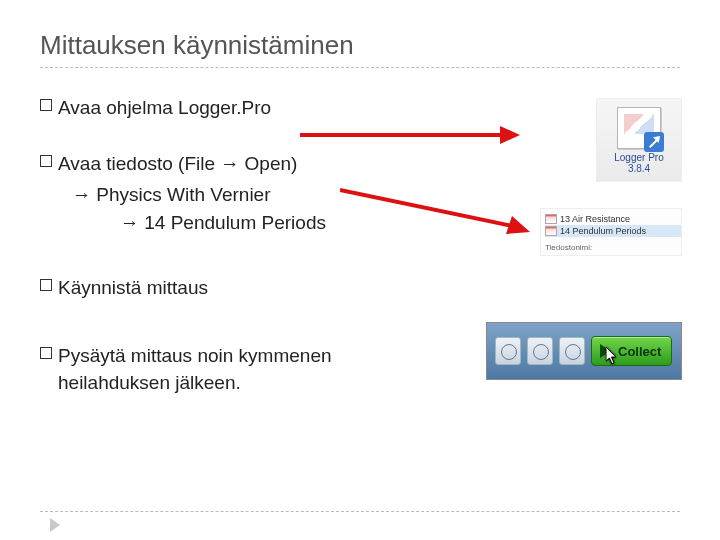 The width and height of the screenshot is (720, 540). What do you see at coordinates (639, 128) in the screenshot?
I see `loggerpro-glyph-icon` at bounding box center [639, 128].